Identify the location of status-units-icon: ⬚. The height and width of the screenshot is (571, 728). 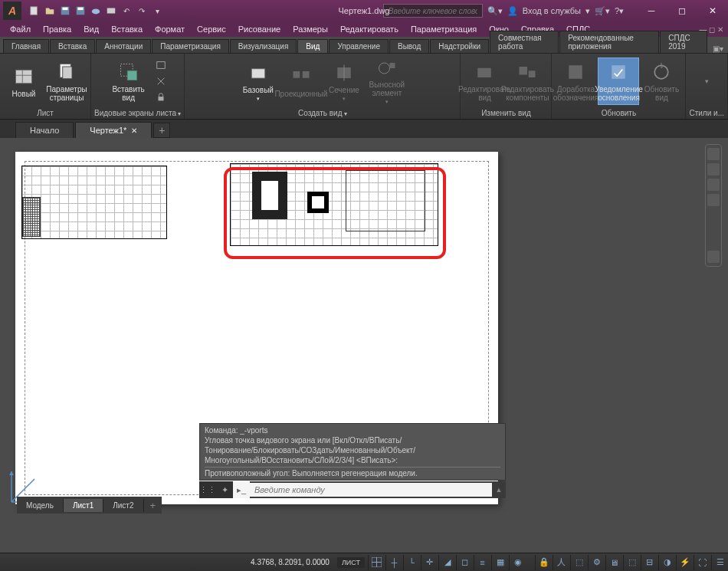
(631, 563).